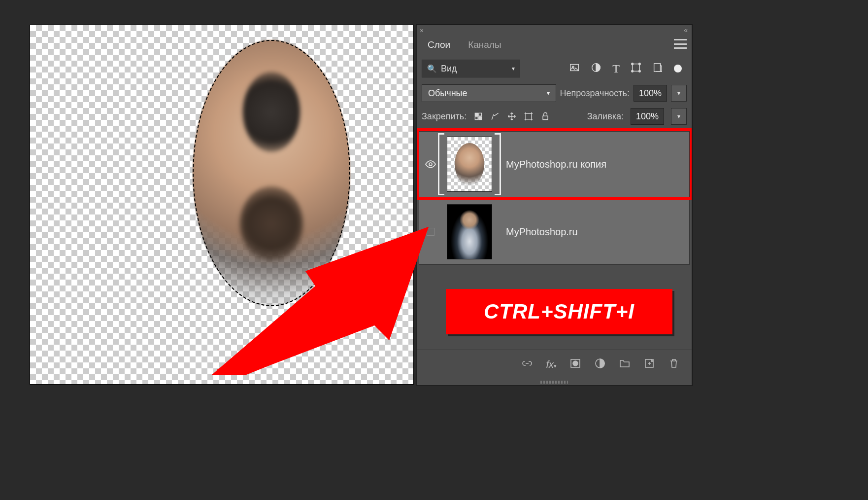 The image size is (868, 500). Describe the element at coordinates (595, 94) in the screenshot. I see `opacity-label: Непрозрачность:` at that location.